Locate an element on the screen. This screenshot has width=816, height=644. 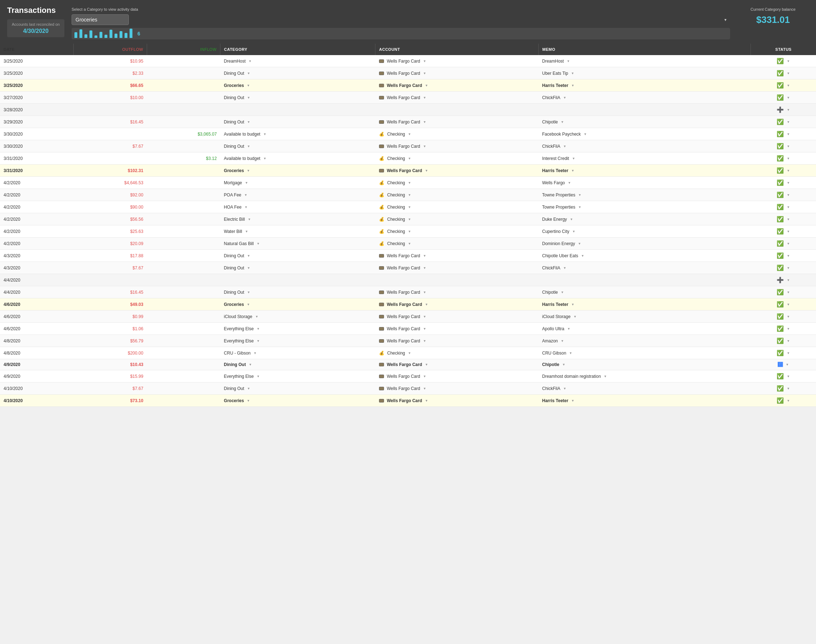
table-row: 4/9/2020 $10.43 Dining Out▼ Wells Fargo … is located at coordinates (408, 365).